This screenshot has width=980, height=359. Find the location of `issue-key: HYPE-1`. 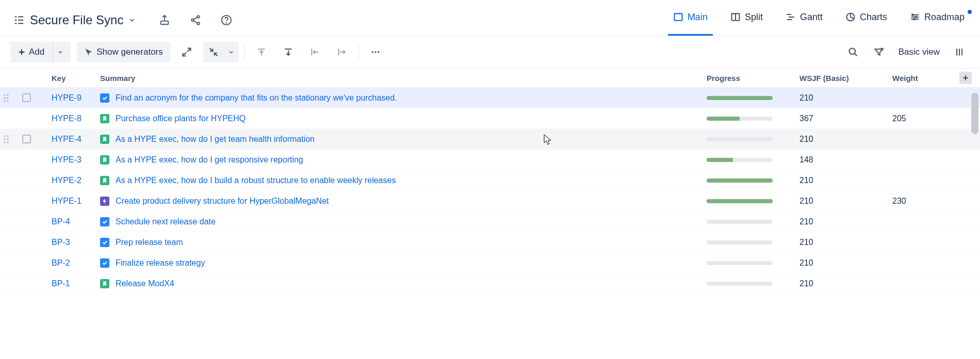

issue-key: HYPE-1 is located at coordinates (69, 201).